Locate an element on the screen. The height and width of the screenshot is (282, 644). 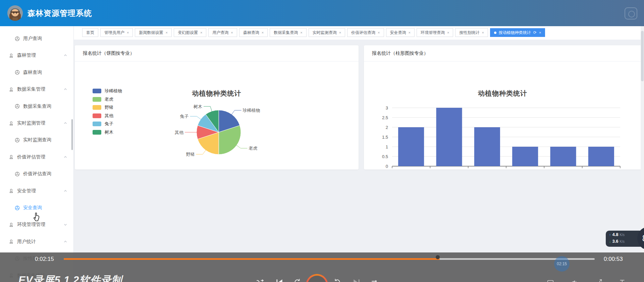
legend-item-其他: 其他 is located at coordinates (107, 116).